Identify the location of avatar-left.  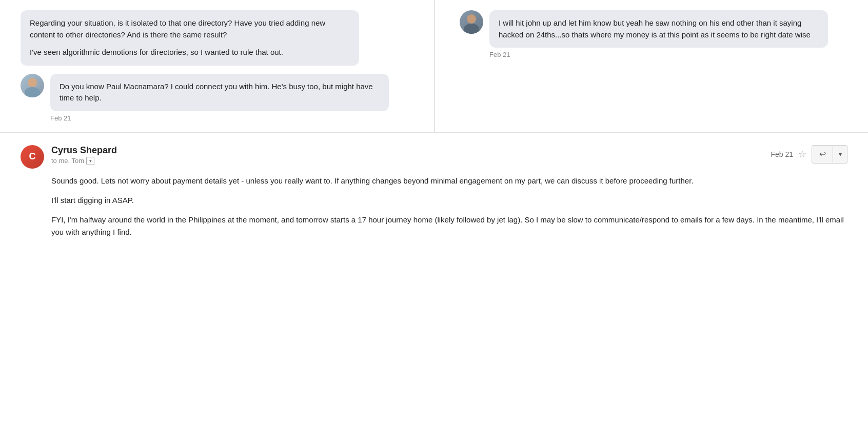
(32, 86).